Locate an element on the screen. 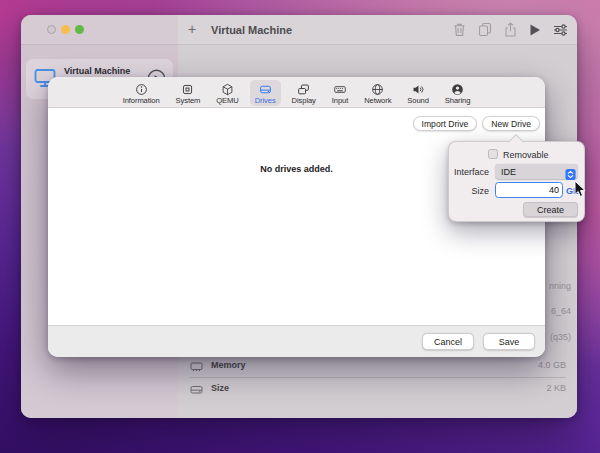  tab-sharing: Sharing is located at coordinates (458, 93).